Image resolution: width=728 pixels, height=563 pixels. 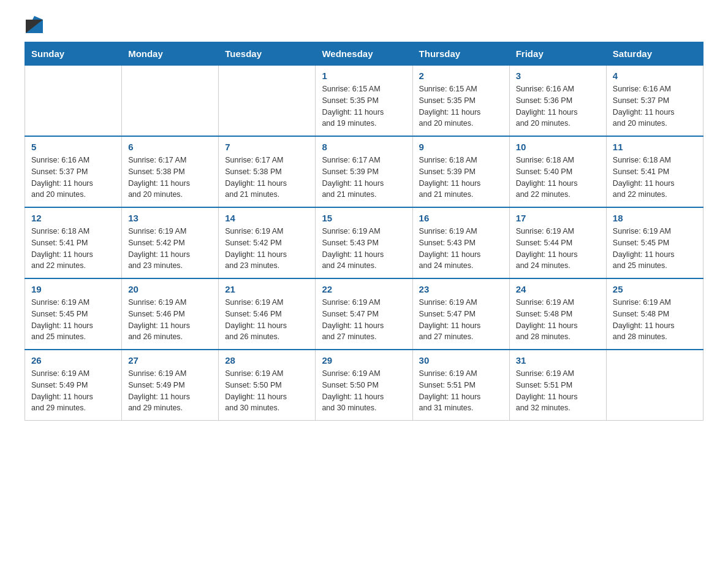 I want to click on day-number: 3, so click(x=558, y=76).